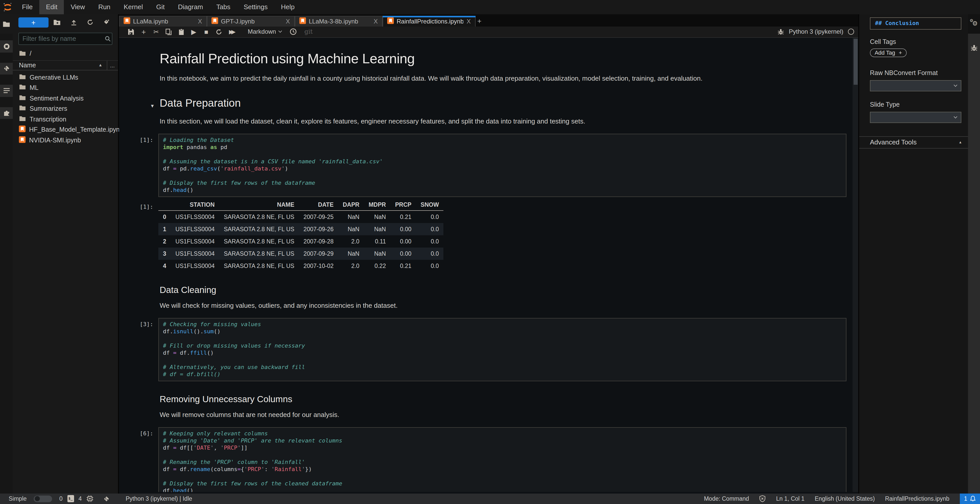  Describe the element at coordinates (916, 24) in the screenshot. I see `active-cell-editor: ## Conclusion` at that location.